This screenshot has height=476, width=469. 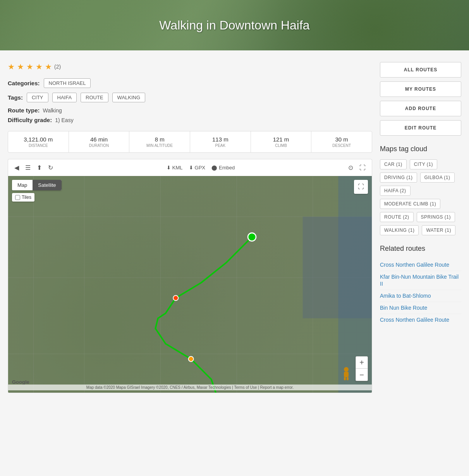 I want to click on stat-label: DESCENT, so click(x=342, y=146).